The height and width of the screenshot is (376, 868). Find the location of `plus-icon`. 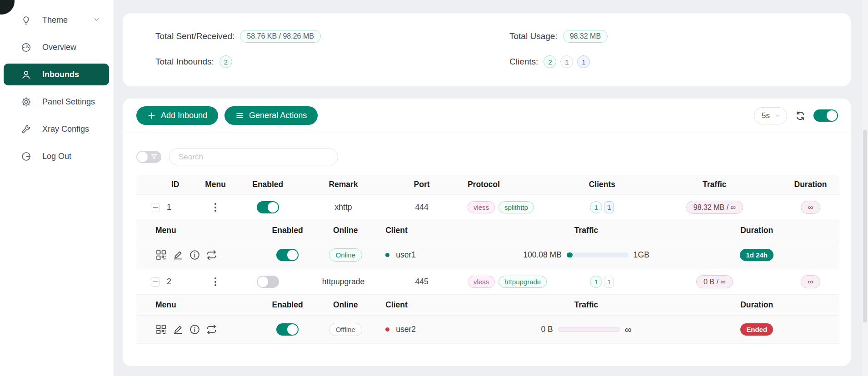

plus-icon is located at coordinates (152, 115).